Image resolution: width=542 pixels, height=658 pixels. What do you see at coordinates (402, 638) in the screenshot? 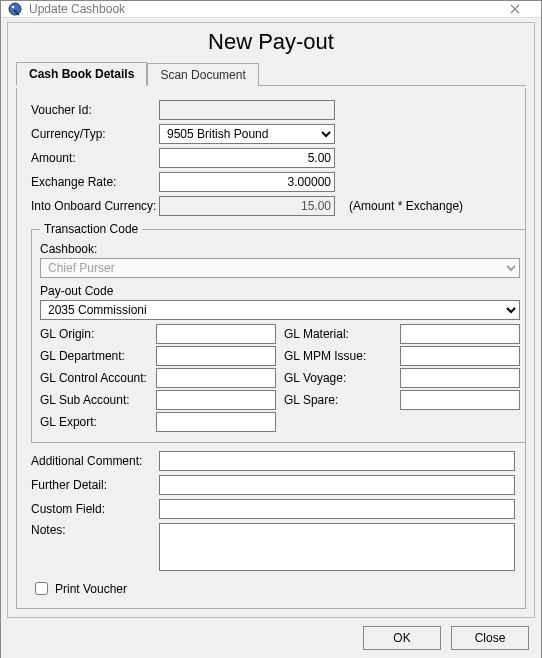
I see `ok-button: OK` at bounding box center [402, 638].